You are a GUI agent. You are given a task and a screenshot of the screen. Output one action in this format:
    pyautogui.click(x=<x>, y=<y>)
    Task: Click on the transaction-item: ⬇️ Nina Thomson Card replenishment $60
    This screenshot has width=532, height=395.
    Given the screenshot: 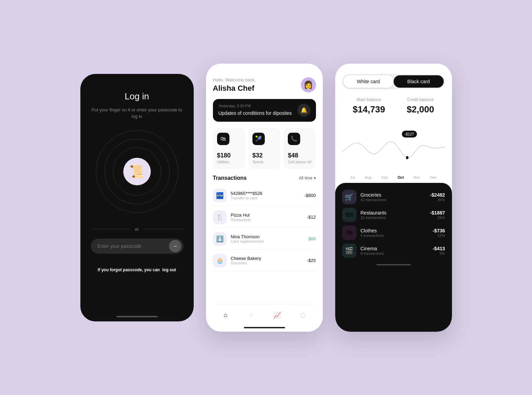 What is the action you would take?
    pyautogui.click(x=264, y=239)
    